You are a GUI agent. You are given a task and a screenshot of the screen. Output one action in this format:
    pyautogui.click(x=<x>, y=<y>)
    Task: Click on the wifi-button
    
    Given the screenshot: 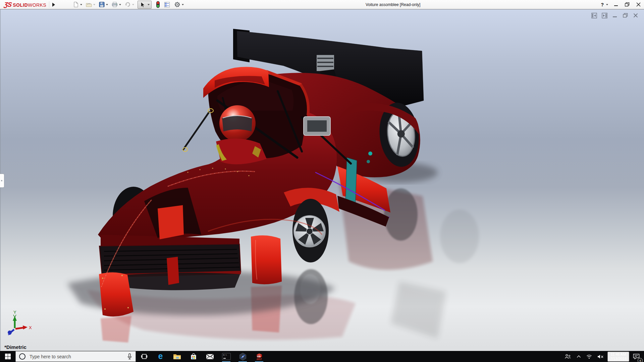 What is the action you would take?
    pyautogui.click(x=589, y=357)
    